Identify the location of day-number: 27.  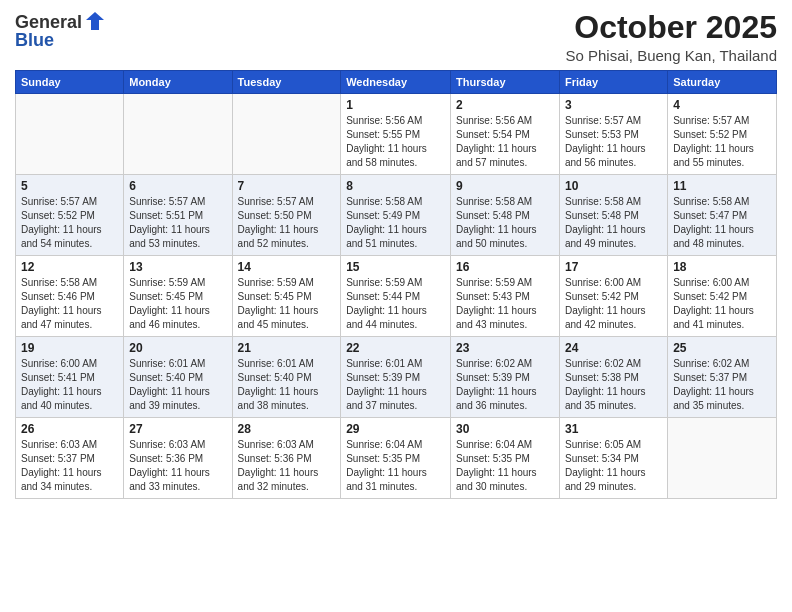
(178, 429).